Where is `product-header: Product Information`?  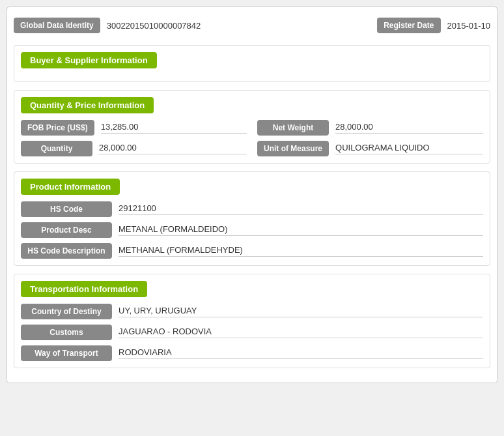 product-header: Product Information is located at coordinates (70, 186).